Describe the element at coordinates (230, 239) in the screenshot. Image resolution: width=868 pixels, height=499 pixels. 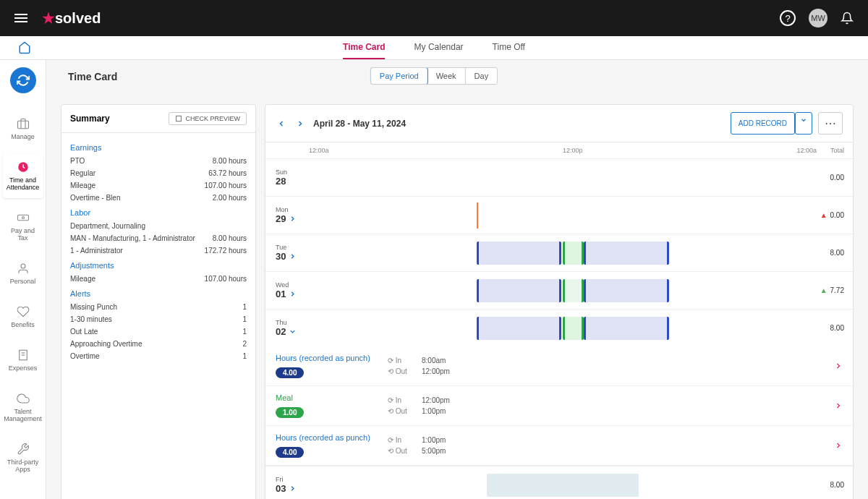
I see `summary-row-value: 8.00 hours` at that location.